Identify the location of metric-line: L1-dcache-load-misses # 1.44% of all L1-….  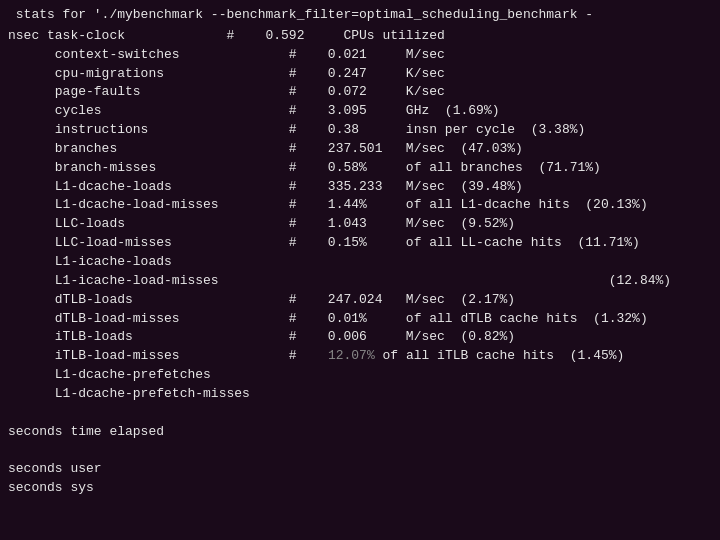
(360, 206).